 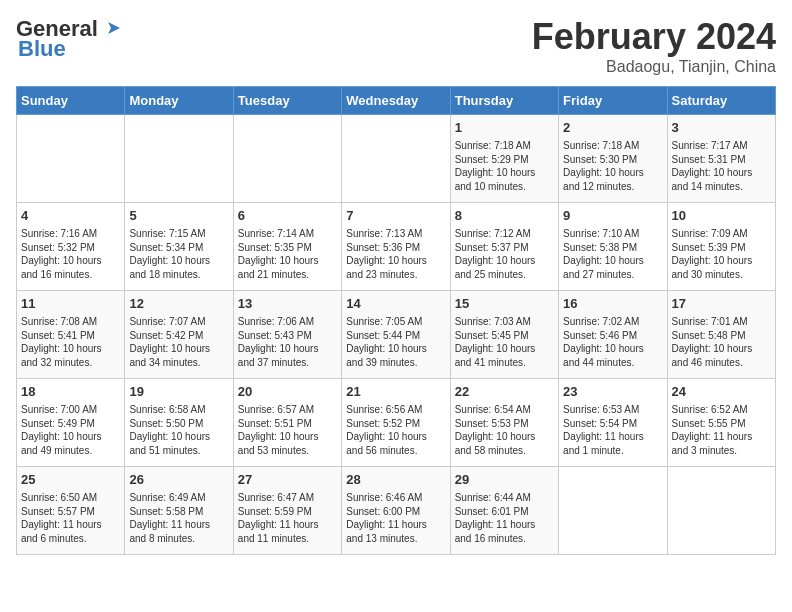 What do you see at coordinates (396, 46) in the screenshot?
I see `header: General Blue February 2024 Badaogu, Tian…` at bounding box center [396, 46].